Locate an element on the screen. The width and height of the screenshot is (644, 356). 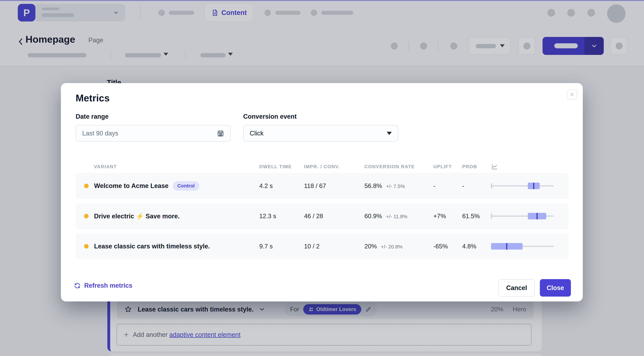
conversion-ci: +/- 11.8% is located at coordinates (396, 217).